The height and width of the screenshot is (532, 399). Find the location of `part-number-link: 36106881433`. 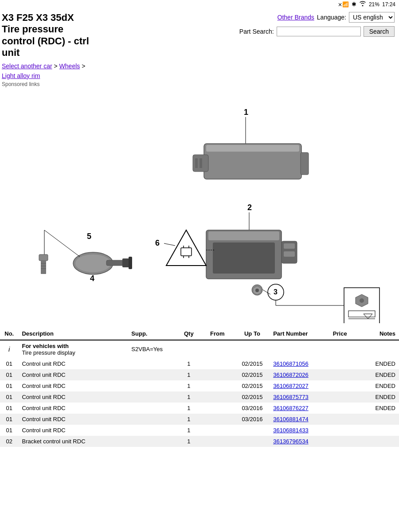

part-number-link: 36106881433 is located at coordinates (291, 430).